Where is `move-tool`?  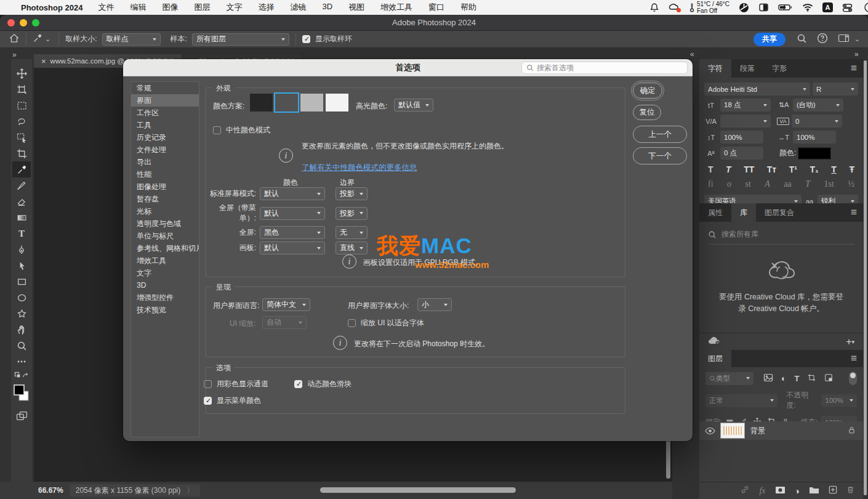 move-tool is located at coordinates (22, 73).